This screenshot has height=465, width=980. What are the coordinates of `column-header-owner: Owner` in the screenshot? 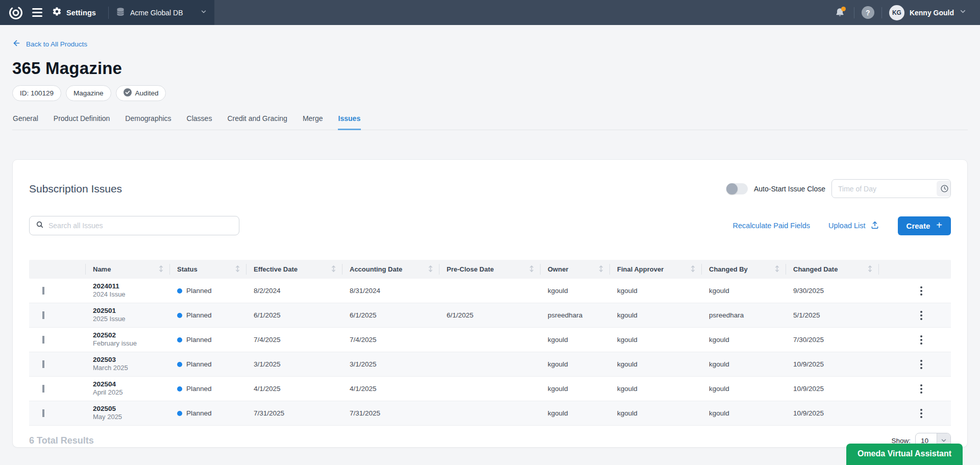 It's located at (575, 270).